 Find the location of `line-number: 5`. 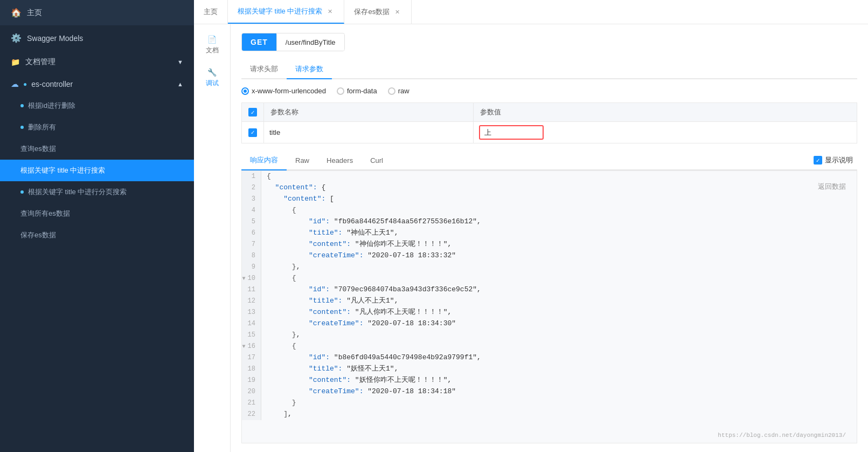

line-number: 5 is located at coordinates (252, 222).